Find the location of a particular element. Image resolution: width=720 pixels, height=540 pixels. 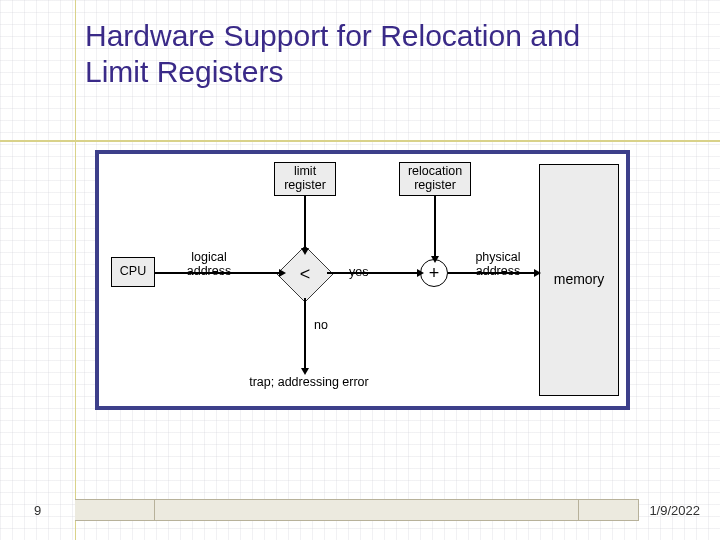

adder-circle: + is located at coordinates (434, 273).